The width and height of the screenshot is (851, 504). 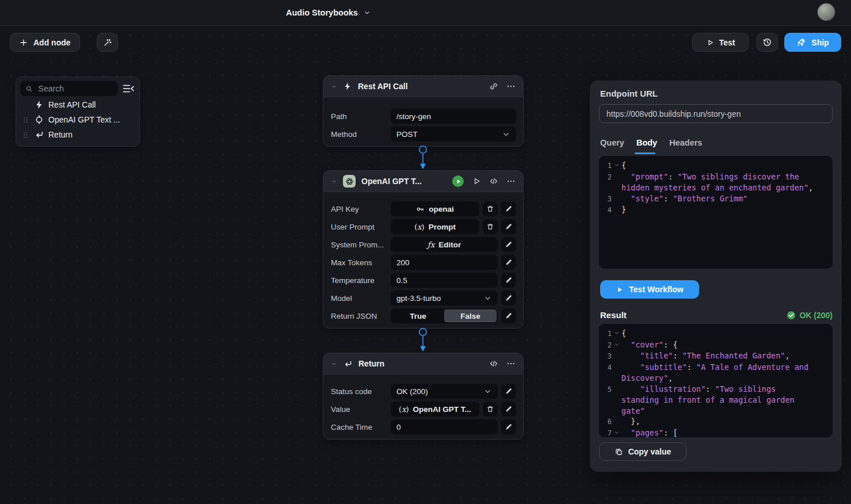 What do you see at coordinates (444, 280) in the screenshot?
I see `temperature-input: 0.5` at bounding box center [444, 280].